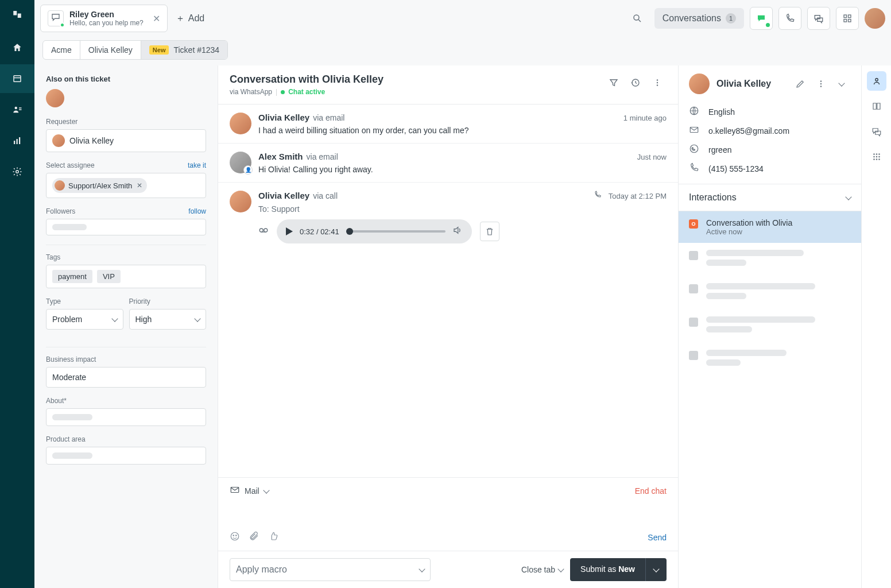 The image size is (891, 588). I want to click on submit-dropdown-button, so click(656, 570).